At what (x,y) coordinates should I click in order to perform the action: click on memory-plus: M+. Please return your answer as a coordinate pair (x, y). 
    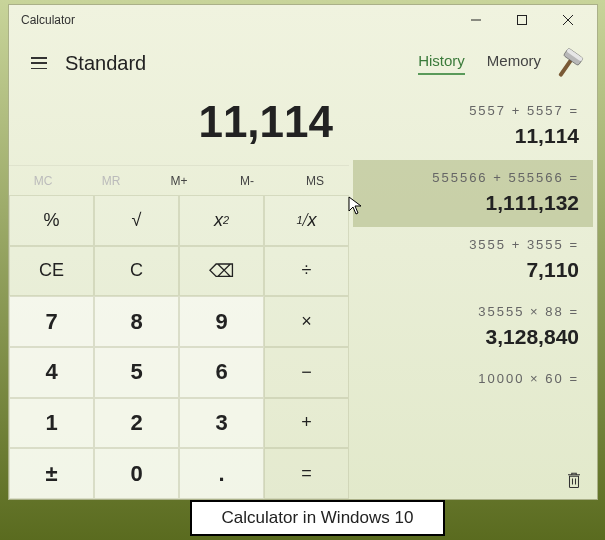
    Looking at the image, I should click on (179, 180).